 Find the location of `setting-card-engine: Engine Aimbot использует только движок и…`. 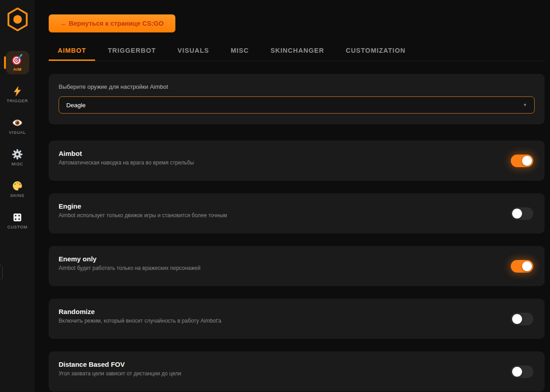

setting-card-engine: Engine Aimbot использует только движок и… is located at coordinates (297, 214).